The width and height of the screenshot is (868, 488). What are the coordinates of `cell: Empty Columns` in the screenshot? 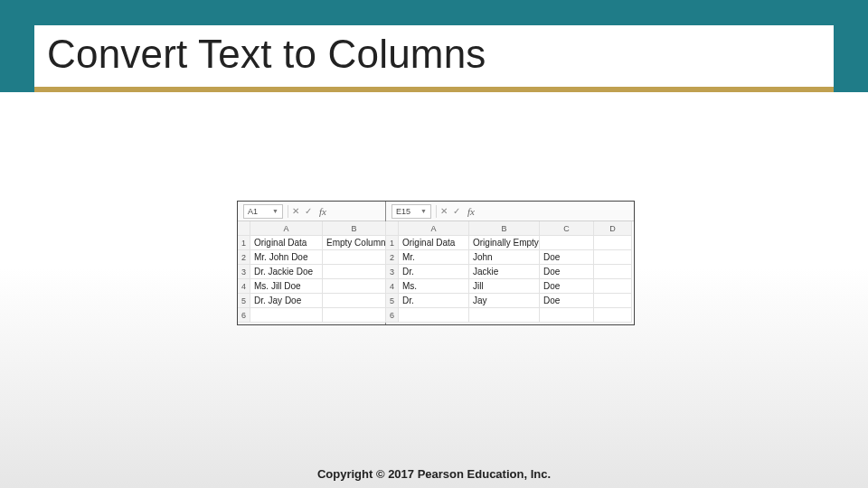 It's located at (354, 243).